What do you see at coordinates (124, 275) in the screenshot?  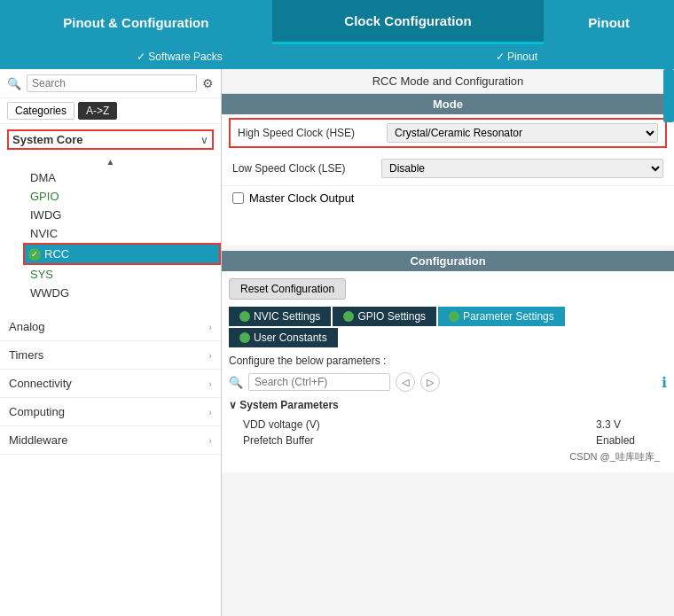 I see `list-item-sys: SYS` at bounding box center [124, 275].